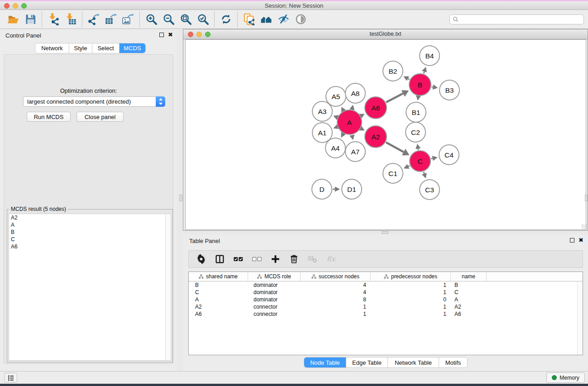  Describe the element at coordinates (30, 19) in the screenshot. I see `save-session-button` at that location.